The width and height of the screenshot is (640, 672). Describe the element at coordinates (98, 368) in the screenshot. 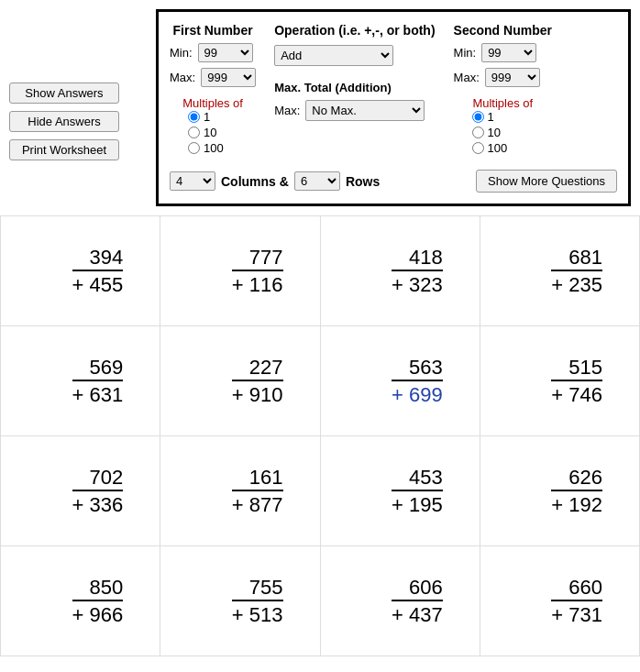

I see `top-number: 569` at that location.